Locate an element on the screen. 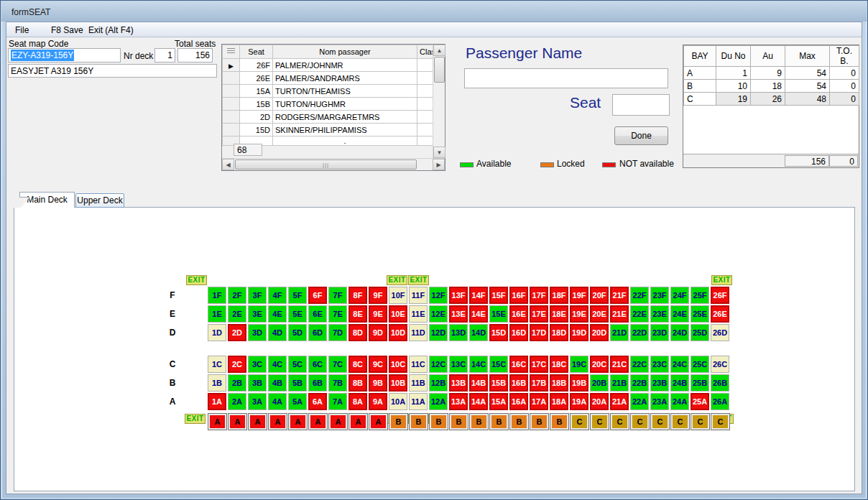 The width and height of the screenshot is (868, 500). seat-8F: 8F is located at coordinates (358, 295).